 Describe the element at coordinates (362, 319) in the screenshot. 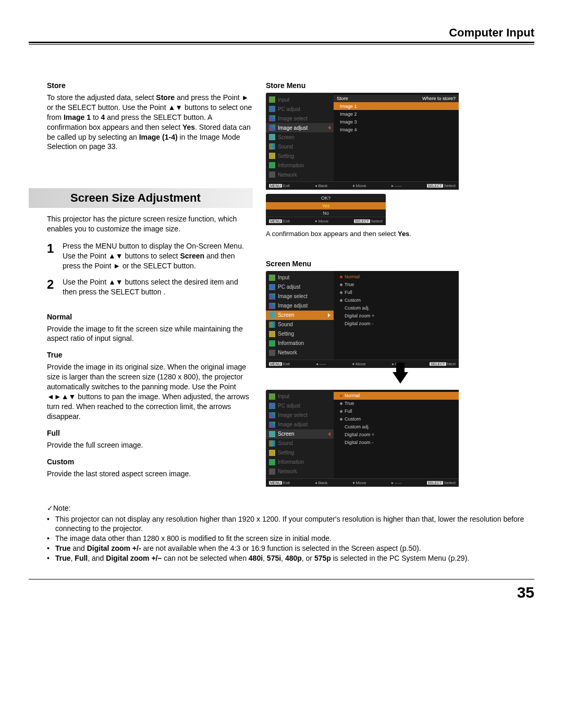

I see `screen-menu-screenshot-a: Input PC adjust Image select Image adjus…` at that location.